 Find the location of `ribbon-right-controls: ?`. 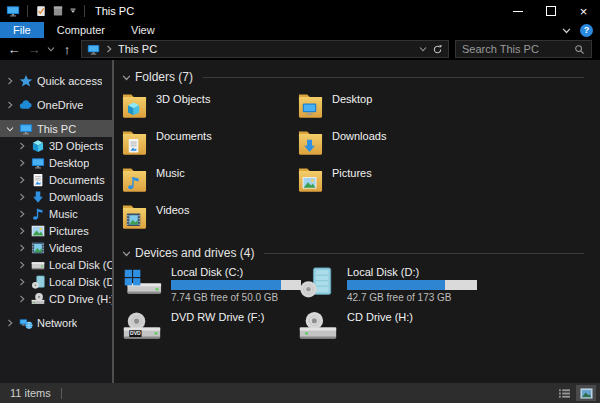

ribbon-right-controls: ? is located at coordinates (581, 30).